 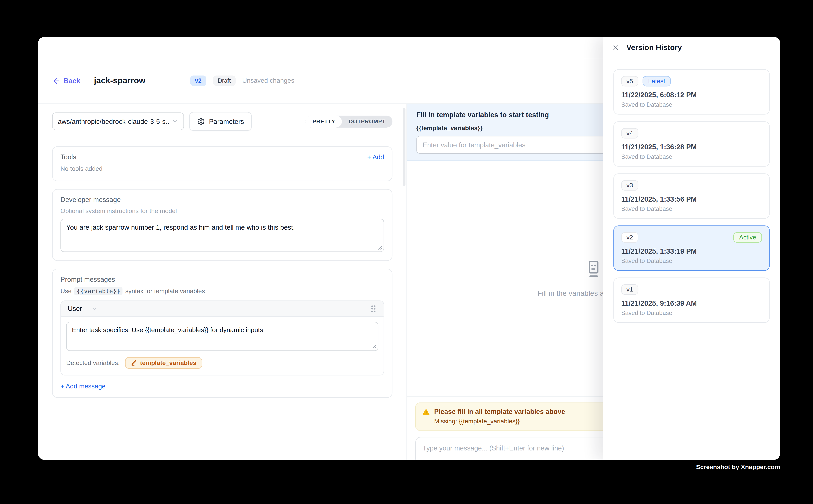 I want to click on template-variable-chip: template_variables, so click(x=163, y=363).